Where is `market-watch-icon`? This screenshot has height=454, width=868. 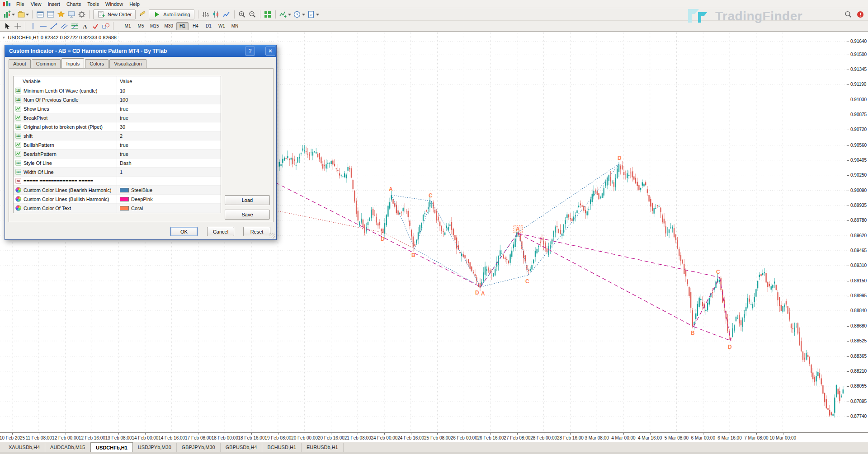 market-watch-icon is located at coordinates (40, 14).